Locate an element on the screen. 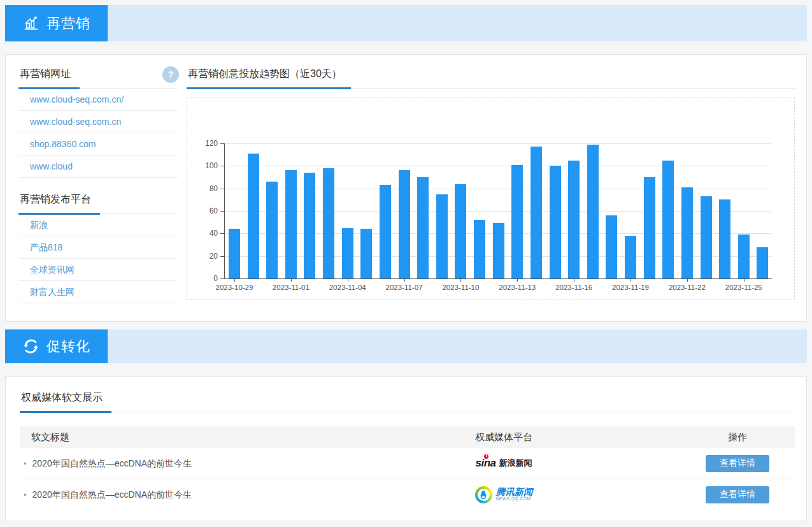 Image resolution: width=812 pixels, height=527 pixels. col-header-media-platform: 权威媒体平台 is located at coordinates (504, 437).